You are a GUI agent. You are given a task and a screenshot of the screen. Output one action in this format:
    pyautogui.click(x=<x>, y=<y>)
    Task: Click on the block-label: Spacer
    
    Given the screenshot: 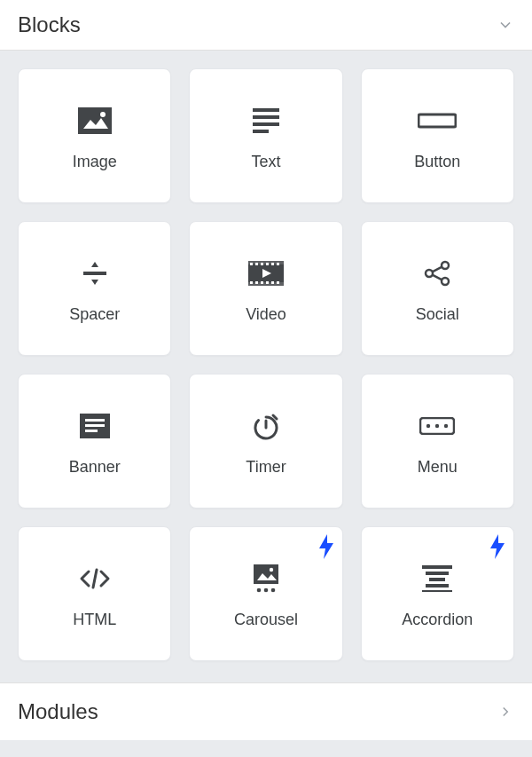 What is the action you would take?
    pyautogui.click(x=94, y=314)
    